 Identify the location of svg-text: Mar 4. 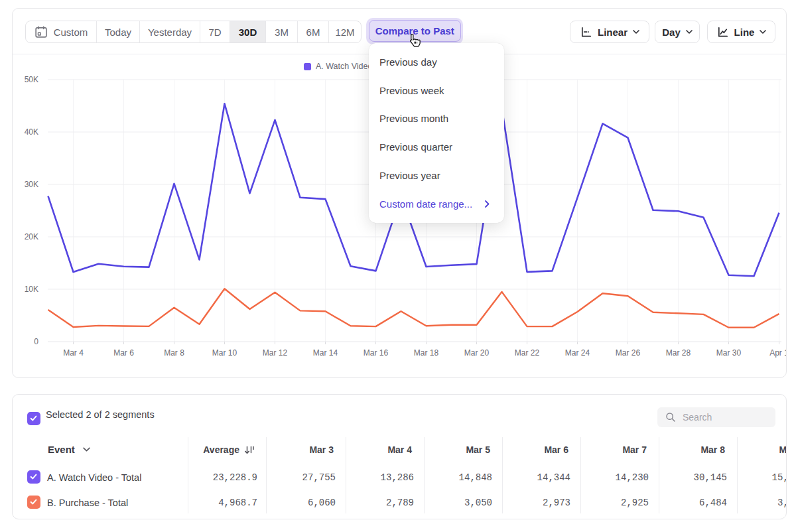
(73, 353).